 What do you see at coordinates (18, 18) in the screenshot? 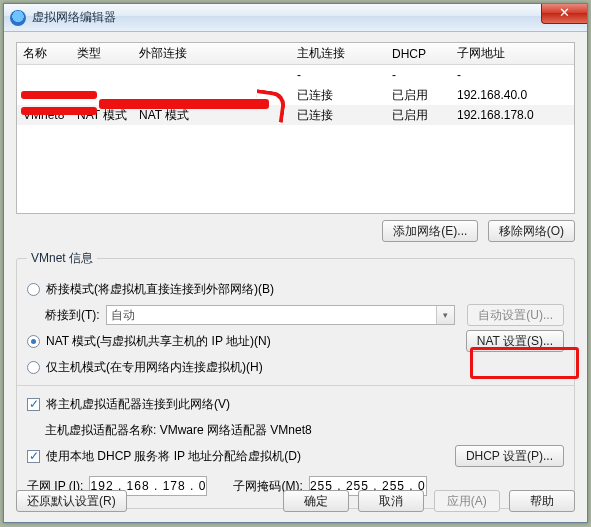
I see `app-icon` at bounding box center [18, 18].